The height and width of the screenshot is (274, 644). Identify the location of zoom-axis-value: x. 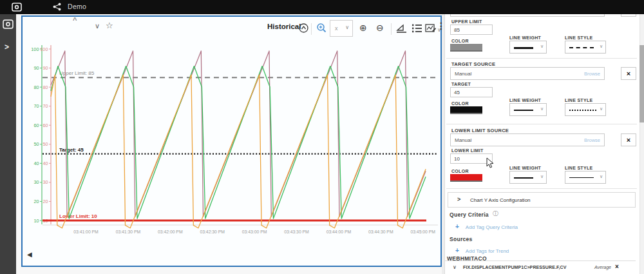
(336, 28).